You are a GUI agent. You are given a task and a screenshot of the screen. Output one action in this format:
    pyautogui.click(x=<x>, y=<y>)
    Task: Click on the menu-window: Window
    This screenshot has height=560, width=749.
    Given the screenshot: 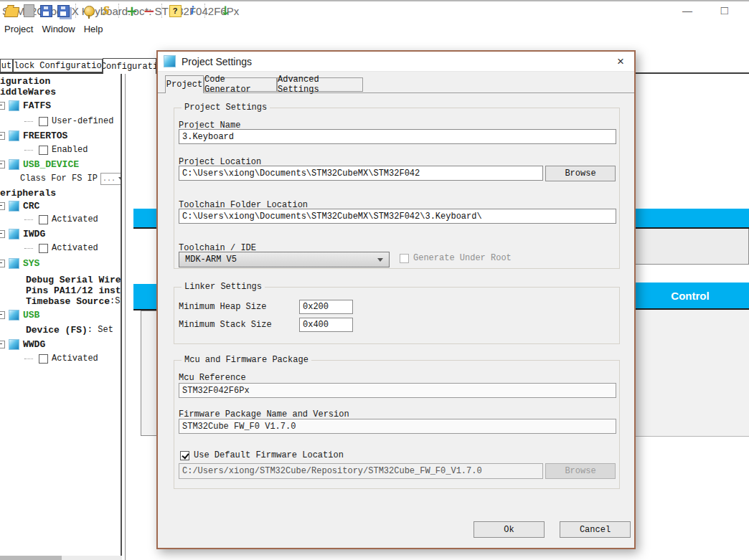 What is the action you would take?
    pyautogui.click(x=58, y=29)
    